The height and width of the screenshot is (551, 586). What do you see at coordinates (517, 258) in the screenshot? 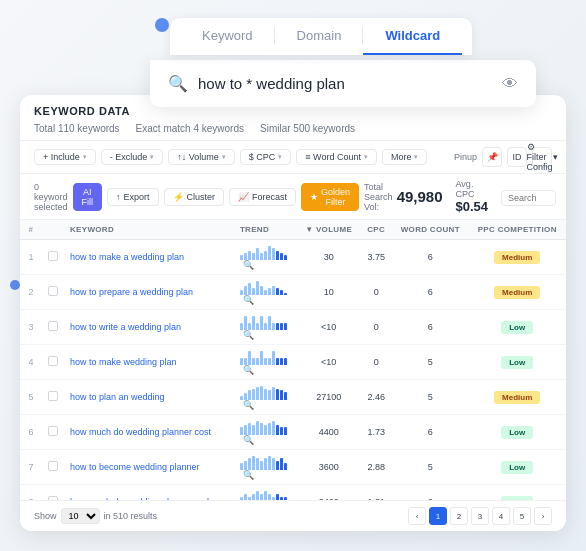
I see `competition-badge: Medium` at bounding box center [517, 258].